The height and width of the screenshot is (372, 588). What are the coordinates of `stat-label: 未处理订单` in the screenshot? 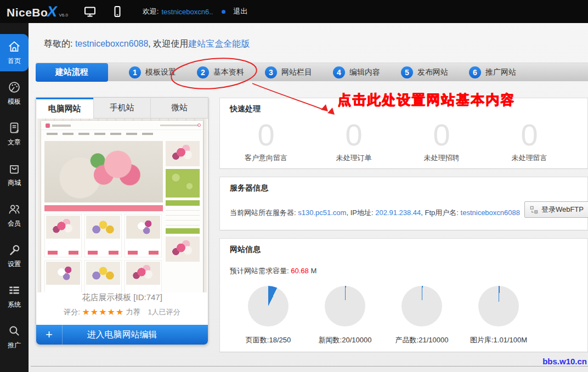 It's located at (354, 158).